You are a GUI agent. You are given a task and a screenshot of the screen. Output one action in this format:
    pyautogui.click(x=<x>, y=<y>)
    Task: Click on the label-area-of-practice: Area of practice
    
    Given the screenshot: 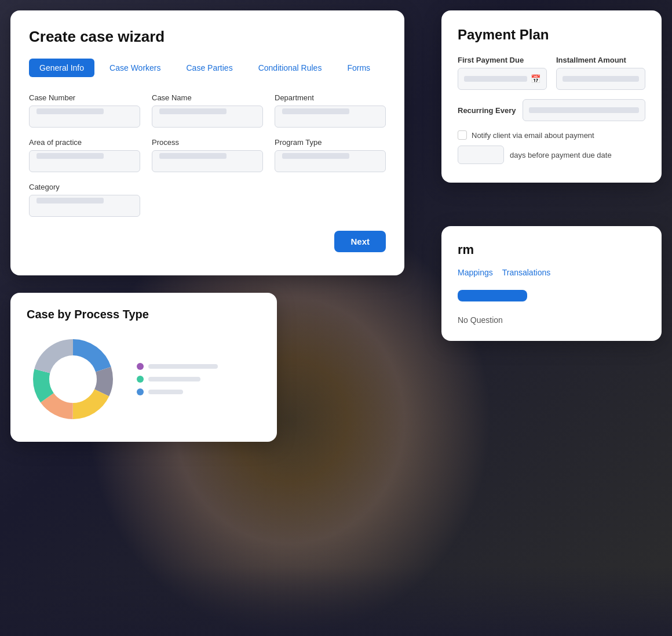 What is the action you would take?
    pyautogui.click(x=85, y=143)
    